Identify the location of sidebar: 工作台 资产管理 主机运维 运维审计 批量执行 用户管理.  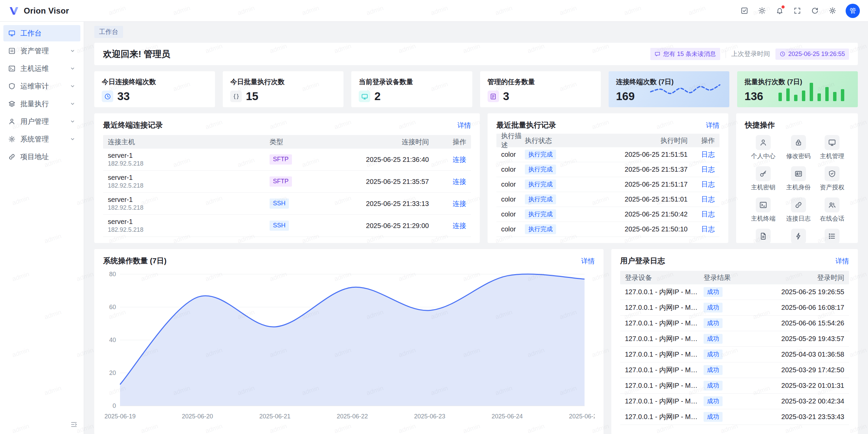
(42, 228).